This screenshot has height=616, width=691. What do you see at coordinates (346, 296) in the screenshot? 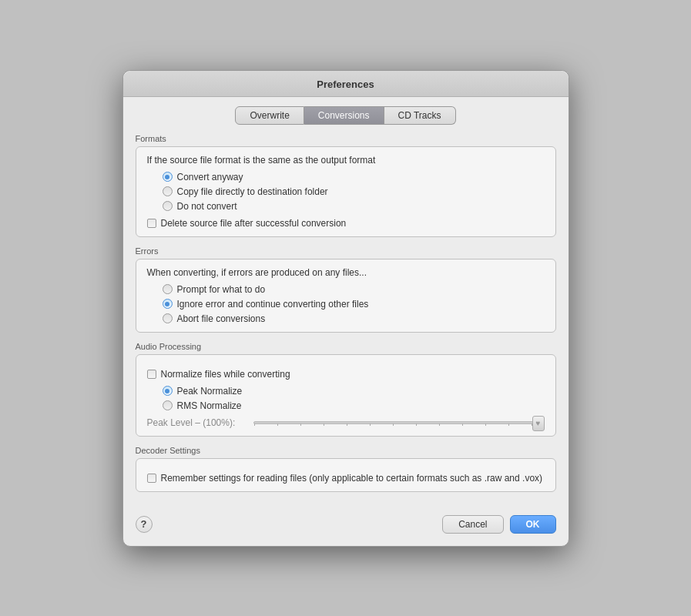
I see `errors-box: When converting, if errors are produced …` at bounding box center [346, 296].